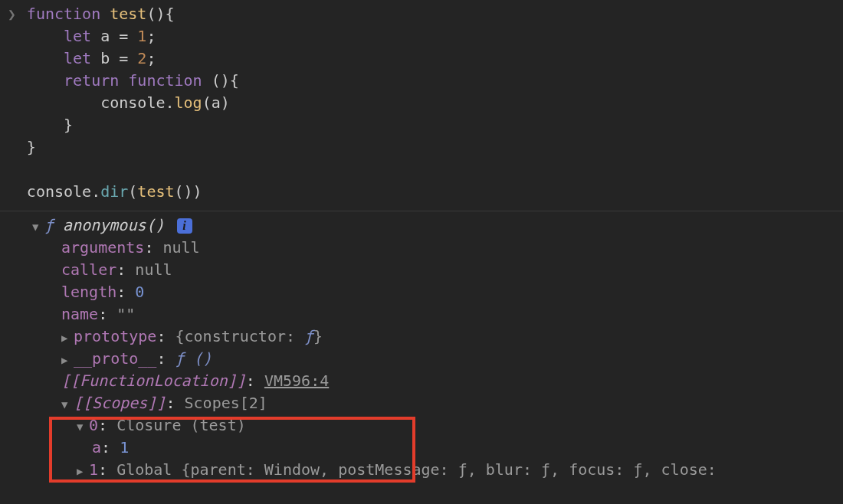 This screenshot has height=504, width=843. I want to click on prop-key: name, so click(80, 314).